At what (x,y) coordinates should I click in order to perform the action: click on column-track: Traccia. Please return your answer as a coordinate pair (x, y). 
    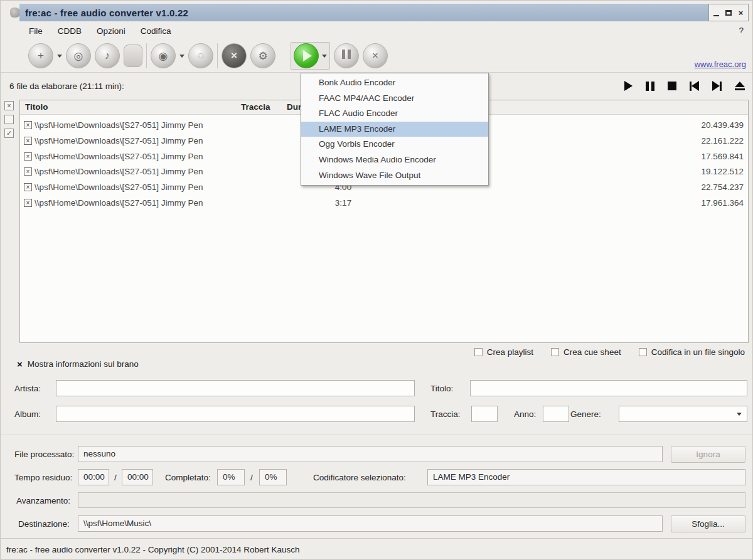
    Looking at the image, I should click on (256, 107).